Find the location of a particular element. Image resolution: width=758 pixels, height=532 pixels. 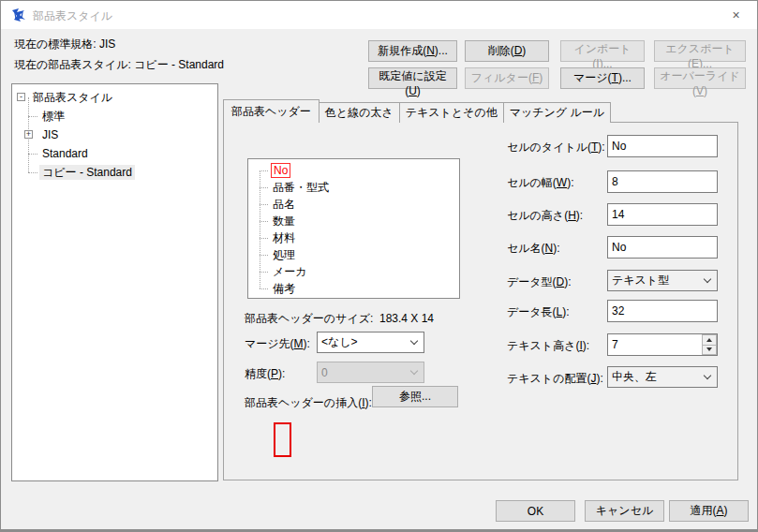

spin-up-icon is located at coordinates (709, 340).